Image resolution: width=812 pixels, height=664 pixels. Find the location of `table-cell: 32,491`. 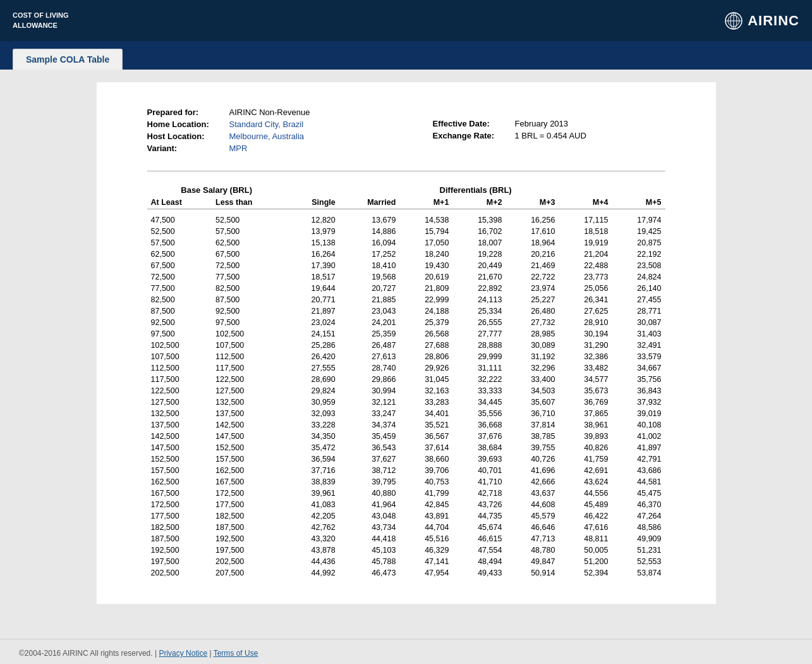

table-cell: 32,491 is located at coordinates (638, 345).